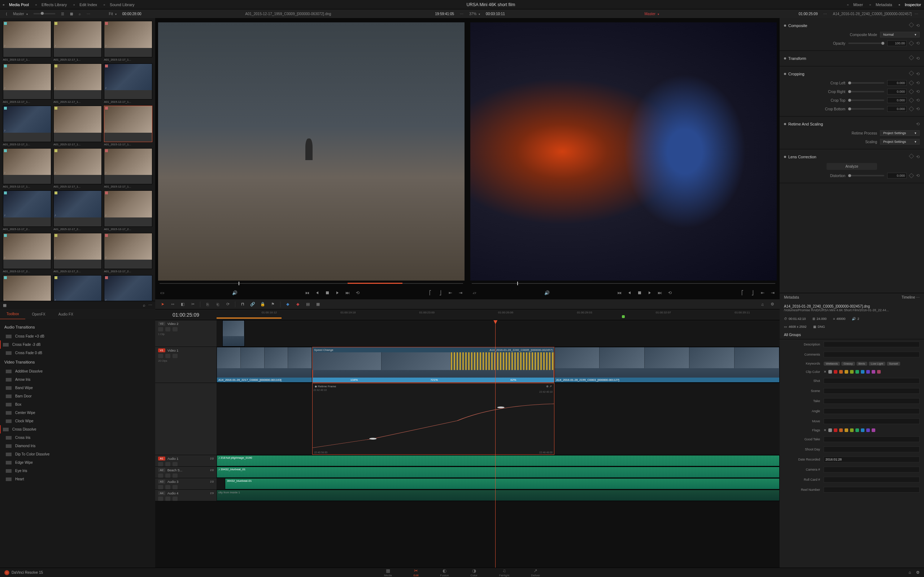 This screenshot has width=924, height=577. Describe the element at coordinates (264, 365) in the screenshot. I see `timeline-clip: A14_2016-01-28_2217_C0000_[000000-001163…` at that location.